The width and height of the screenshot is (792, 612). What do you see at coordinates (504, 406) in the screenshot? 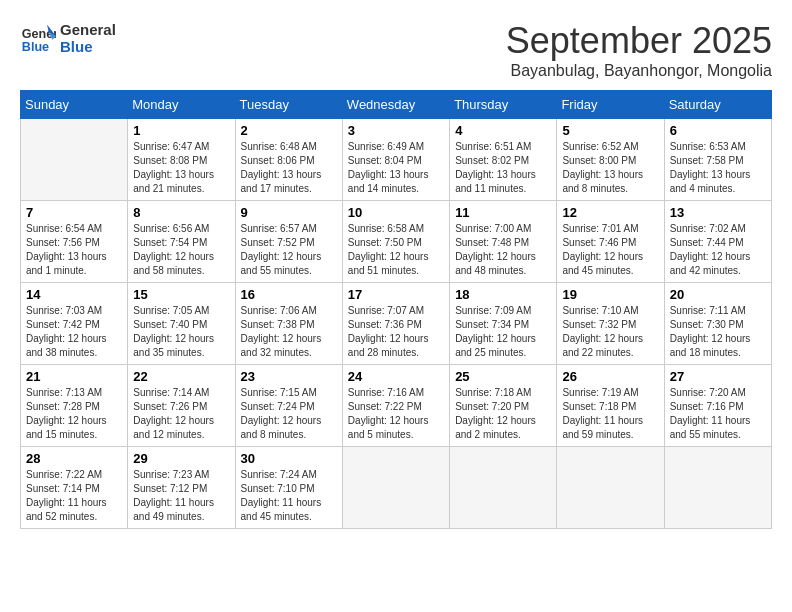
I see `calendar-cell: 25Sunrise: 7:18 AM Sunset: 7:20 PM Dayli…` at bounding box center [504, 406].